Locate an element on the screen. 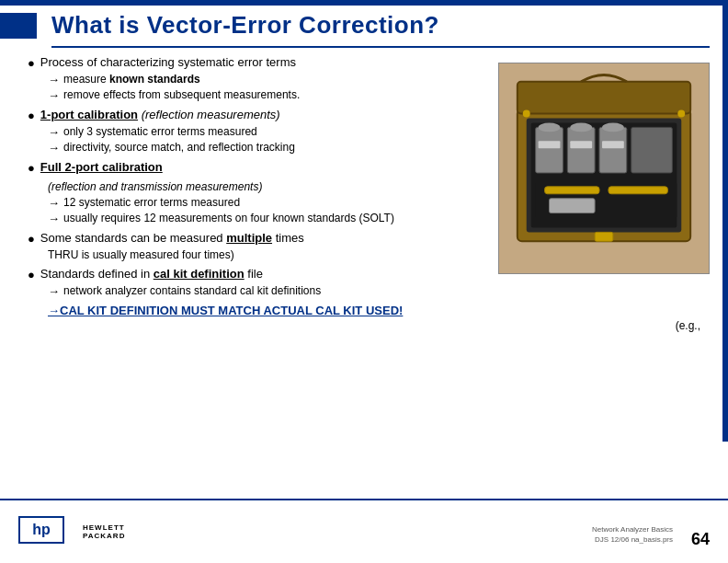  title-underline is located at coordinates (381, 47).